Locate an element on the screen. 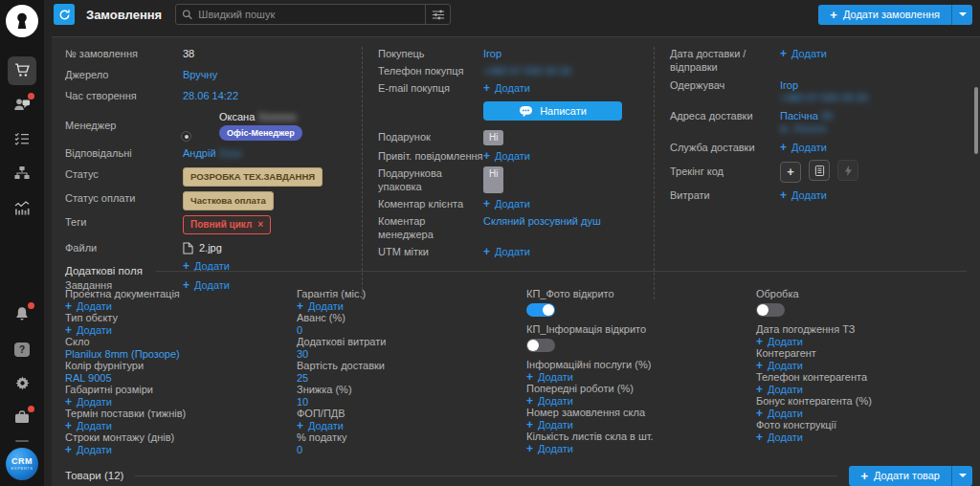 The image size is (980, 486). receiver-value: Ігор is located at coordinates (789, 85).